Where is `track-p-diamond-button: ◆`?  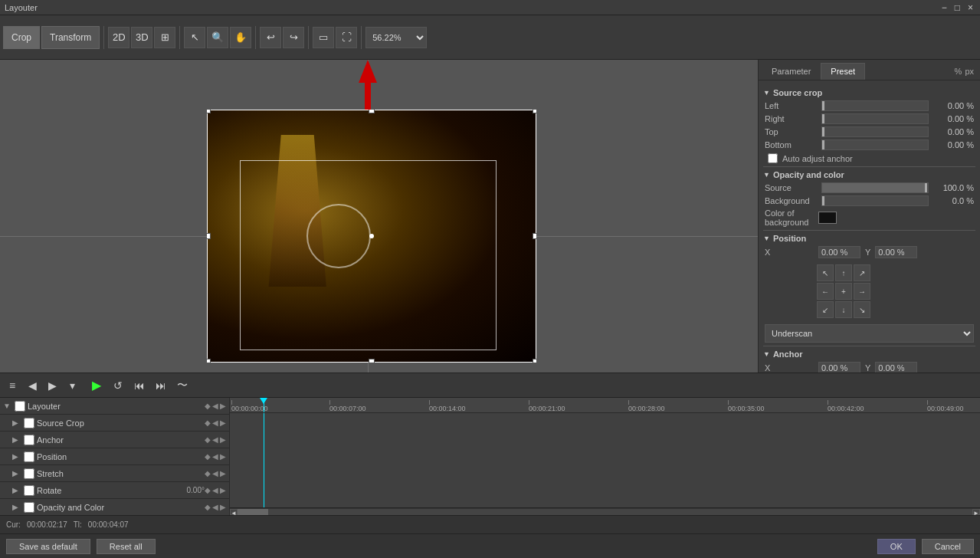
track-p-diamond-button: ◆ is located at coordinates (208, 457).